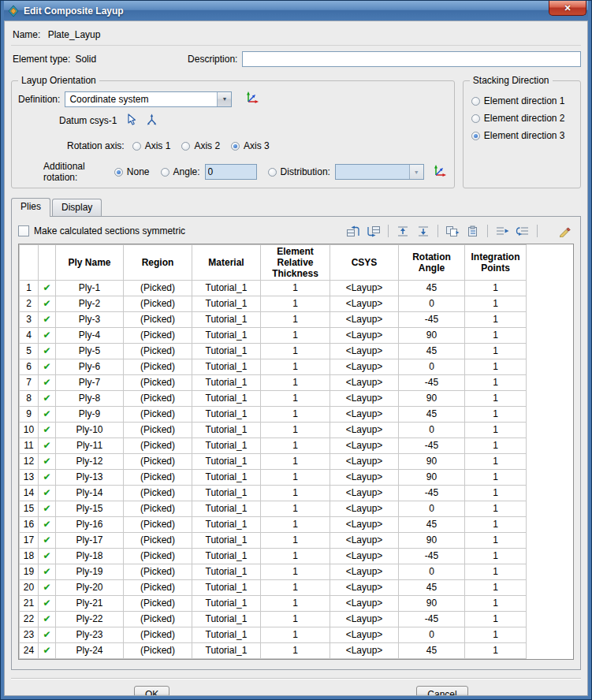 This screenshot has height=700, width=592. What do you see at coordinates (77, 207) in the screenshot?
I see `tab-display: Display` at bounding box center [77, 207].